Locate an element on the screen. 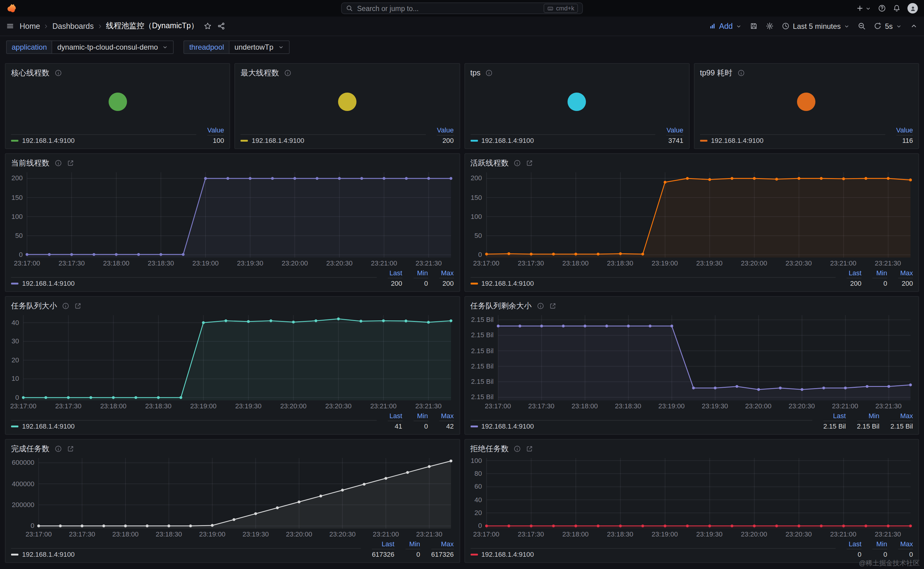 This screenshot has width=924, height=569. save-dashboard-button is located at coordinates (754, 26).